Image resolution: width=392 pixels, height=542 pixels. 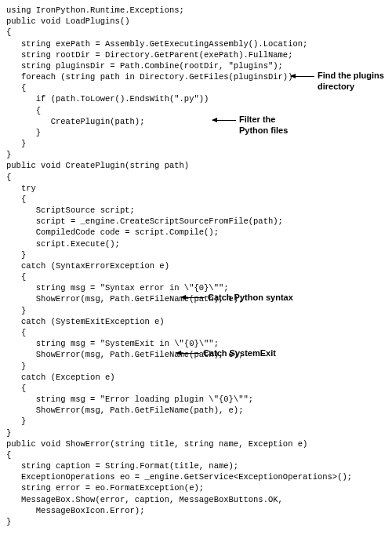 I want to click on annotation-text: Catch SystemExit, so click(x=240, y=353).